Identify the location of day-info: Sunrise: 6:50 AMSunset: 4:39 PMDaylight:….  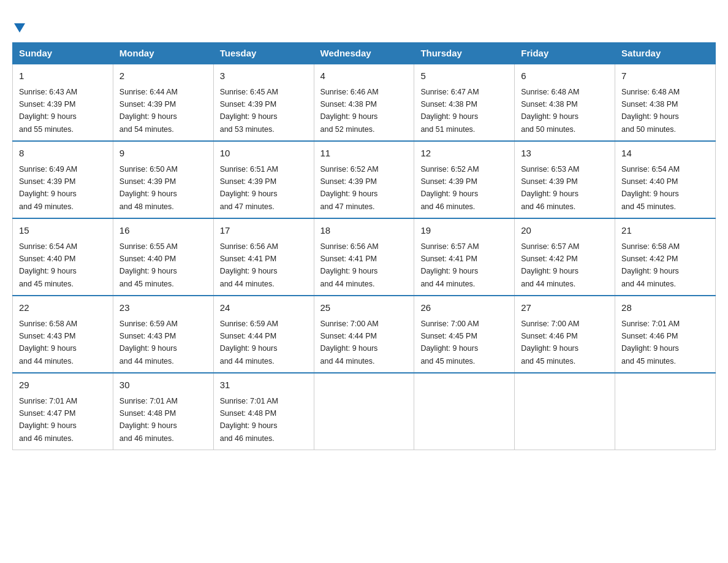
(148, 188).